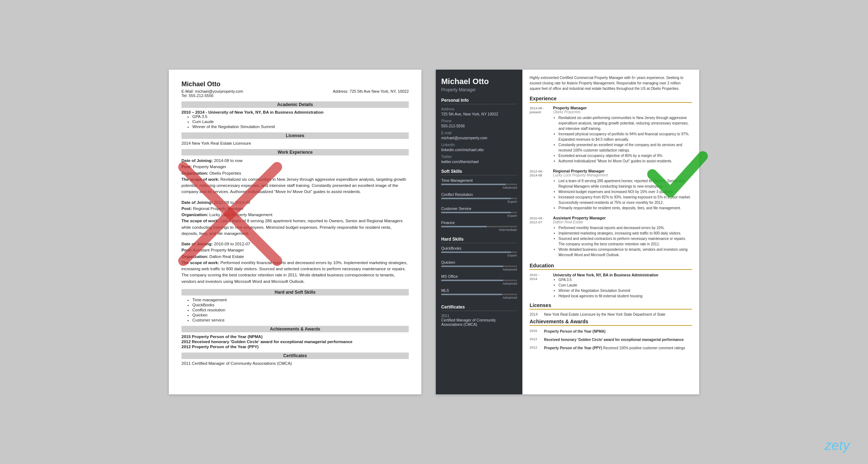  What do you see at coordinates (295, 167) in the screenshot?
I see `left-work-1-post: Post: Property Manager` at bounding box center [295, 167].